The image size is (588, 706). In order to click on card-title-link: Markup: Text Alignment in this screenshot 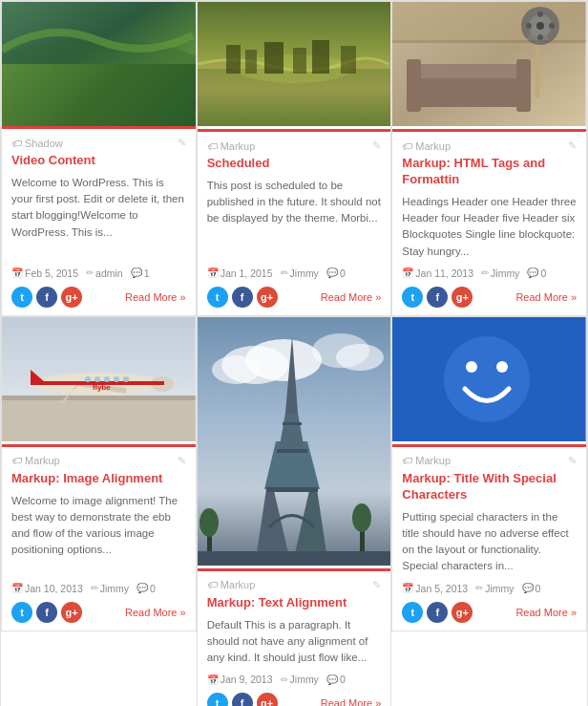, I will do `click(277, 602)`.